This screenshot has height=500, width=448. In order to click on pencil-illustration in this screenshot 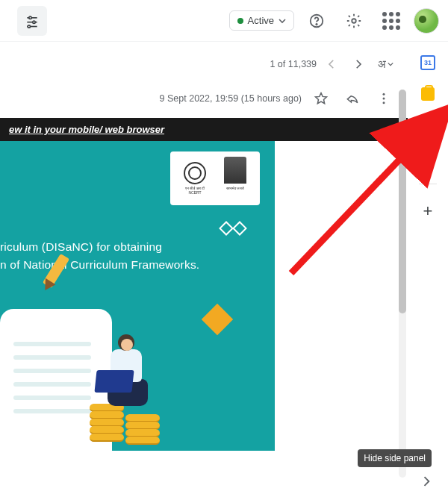, I will do `click(57, 275)`.